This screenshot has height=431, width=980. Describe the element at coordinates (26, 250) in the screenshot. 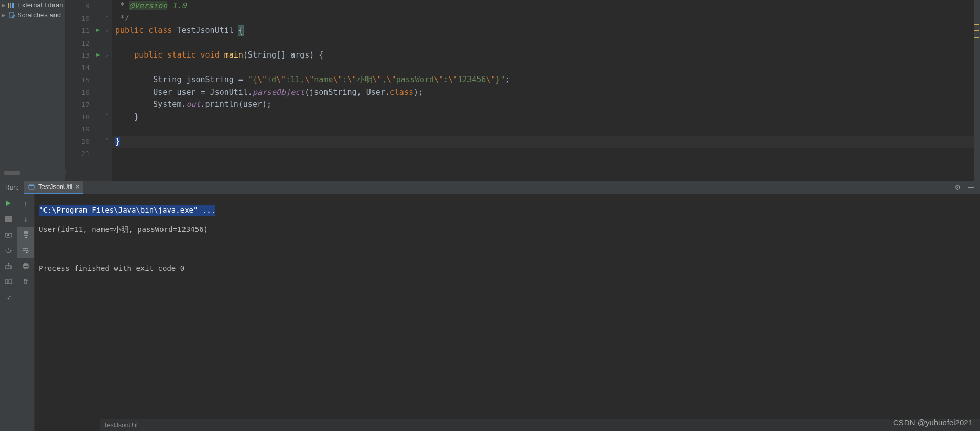

I see `soft-wrap-button` at that location.